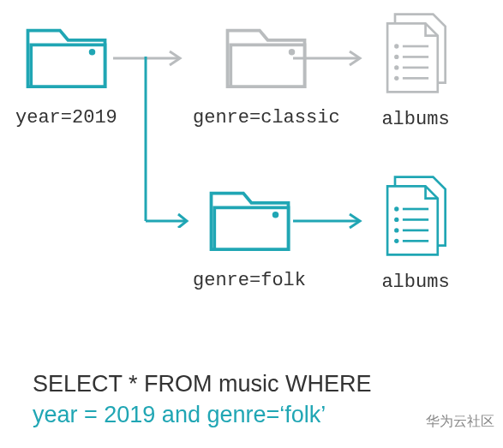 The width and height of the screenshot is (503, 448). I want to click on albums-classic-label: albums, so click(415, 120).